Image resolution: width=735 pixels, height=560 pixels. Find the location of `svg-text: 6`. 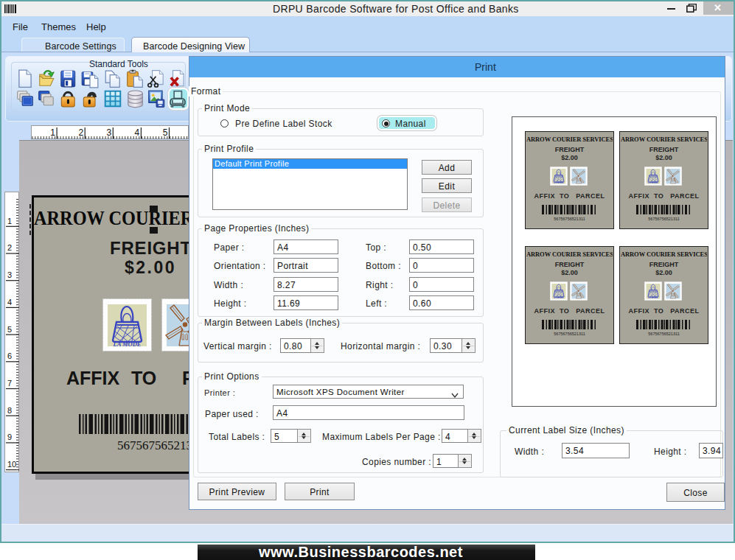

svg-text: 6 is located at coordinates (10, 356).